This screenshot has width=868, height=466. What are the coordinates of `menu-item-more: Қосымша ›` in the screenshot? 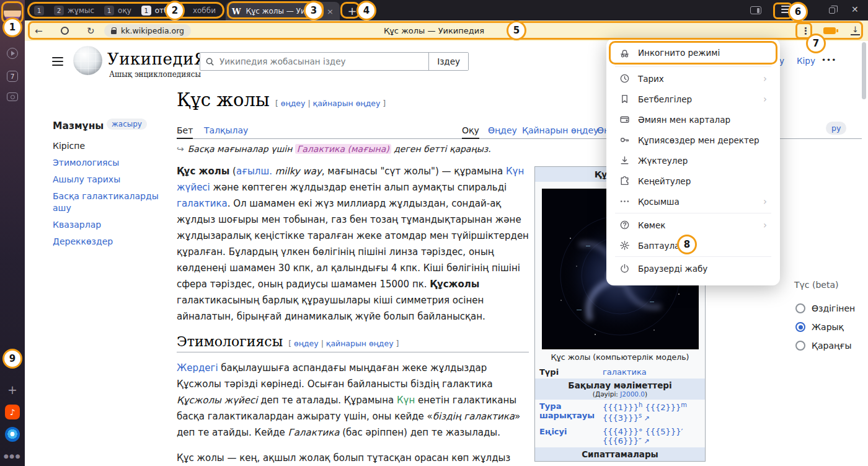 It's located at (693, 201).